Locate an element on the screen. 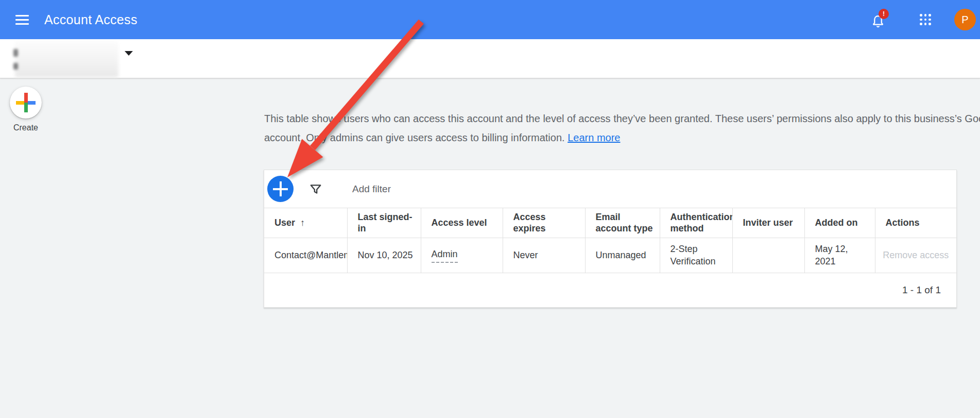 The height and width of the screenshot is (418, 980). table-footer: 1 - 1 of 1 is located at coordinates (610, 291).